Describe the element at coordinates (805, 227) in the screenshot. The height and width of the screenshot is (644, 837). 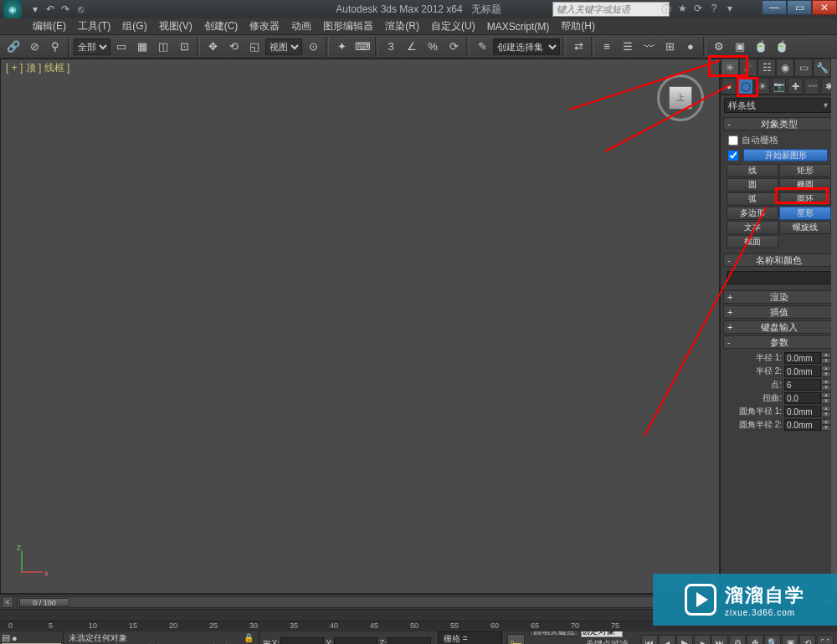
I see `shape-helix: 螺旋线` at that location.